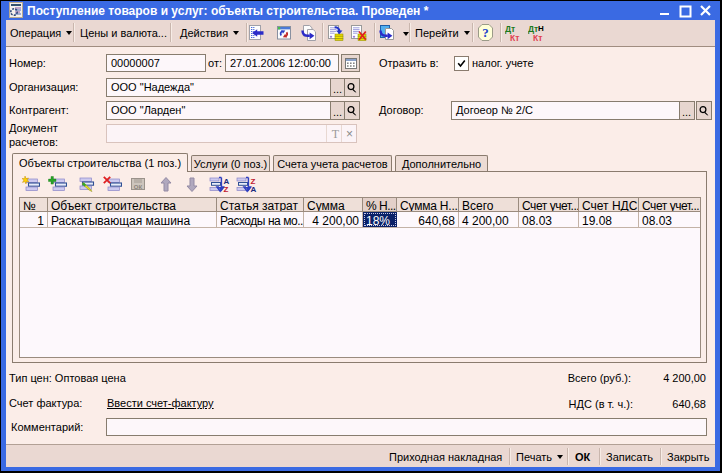 This screenshot has height=473, width=722. I want to click on svg-text: ОК, so click(138, 187).